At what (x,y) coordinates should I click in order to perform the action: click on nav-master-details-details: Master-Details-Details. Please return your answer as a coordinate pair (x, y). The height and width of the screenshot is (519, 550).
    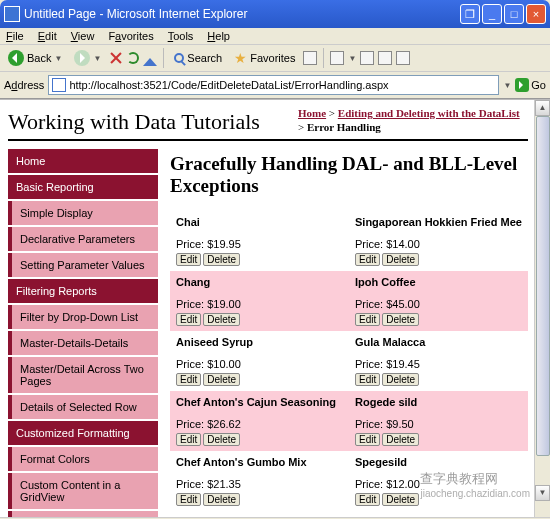
    Looking at the image, I should click on (83, 343).